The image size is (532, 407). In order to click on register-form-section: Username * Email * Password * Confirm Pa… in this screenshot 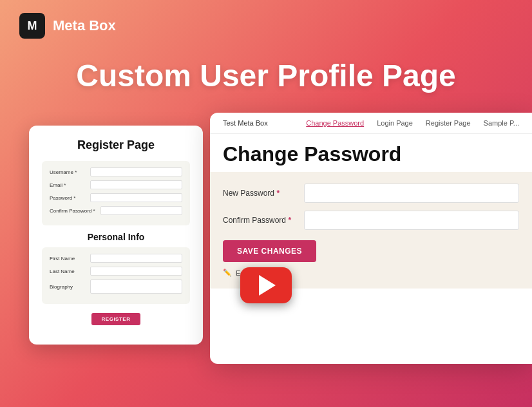, I will do `click(116, 193)`.